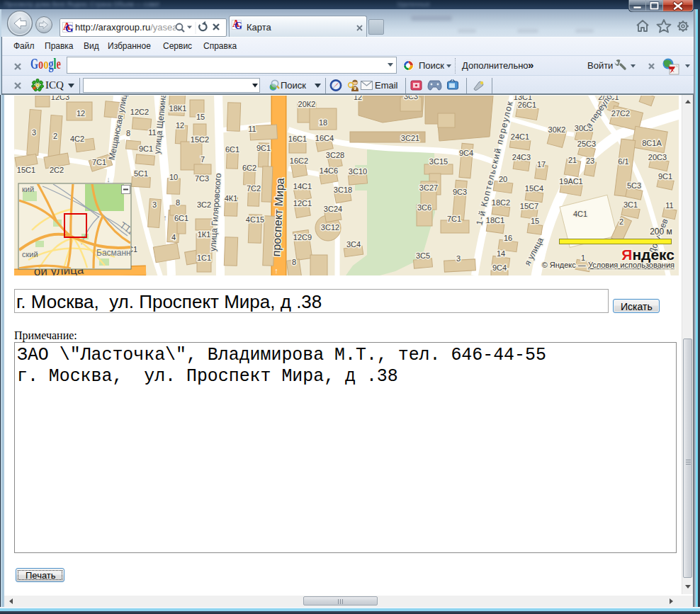  Describe the element at coordinates (330, 227) in the screenshot. I see `svg-text: 3С12` at that location.